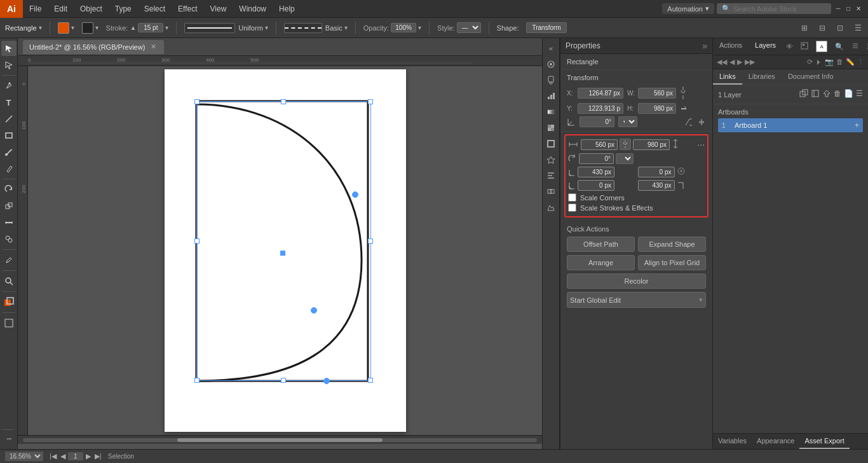  Describe the element at coordinates (637, 281) in the screenshot. I see `recolor-button: Recolor` at that location.